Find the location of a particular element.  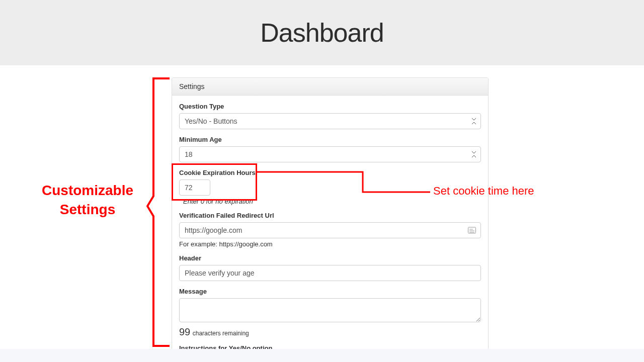

message-chars-remaining: 99 characters remaining is located at coordinates (330, 332).